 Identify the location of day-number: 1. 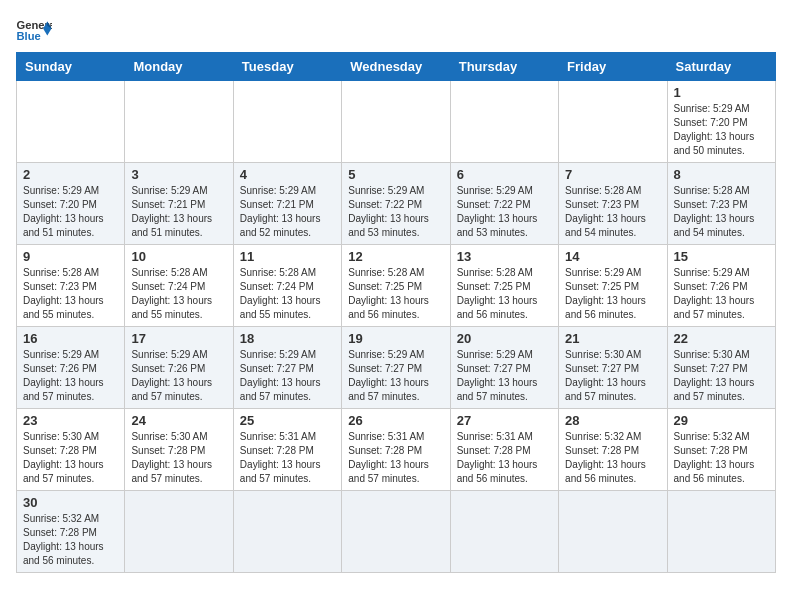
(722, 92).